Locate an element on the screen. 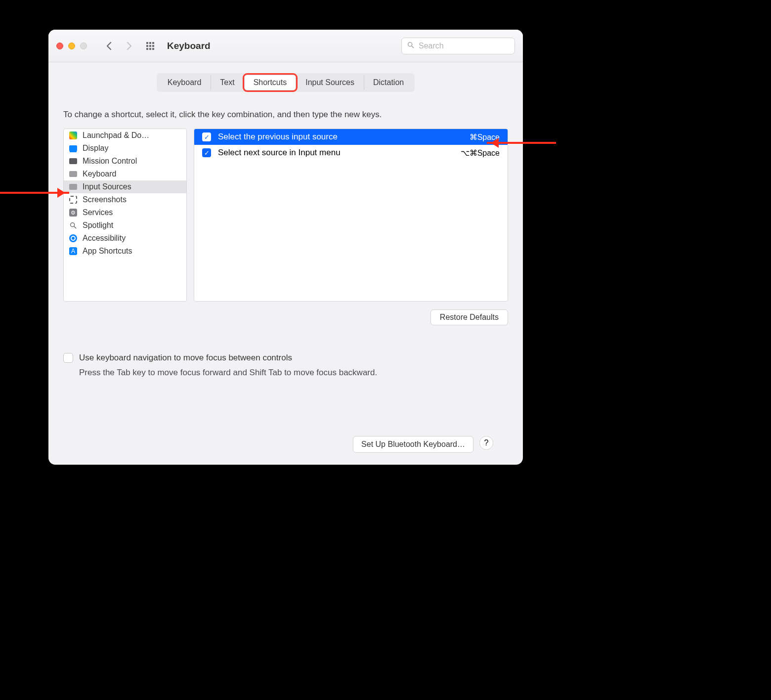  sidebar-item-label: Accessibility is located at coordinates (104, 238).